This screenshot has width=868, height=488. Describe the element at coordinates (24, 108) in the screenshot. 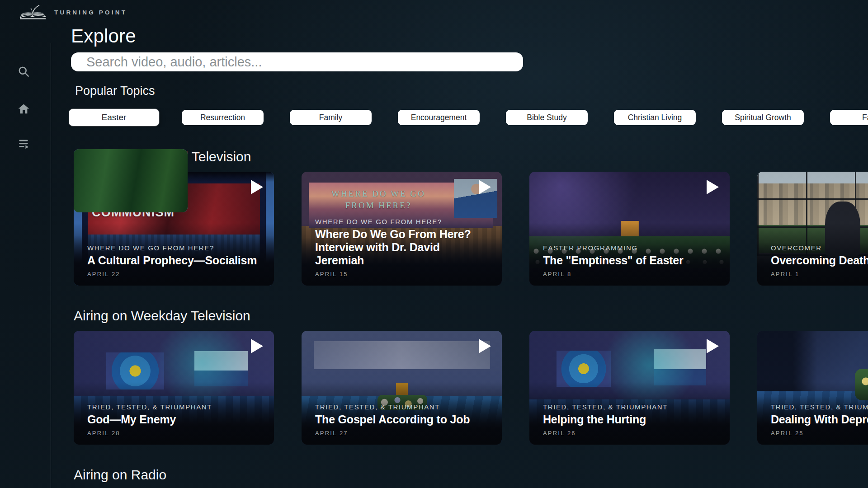

I see `home-icon` at that location.